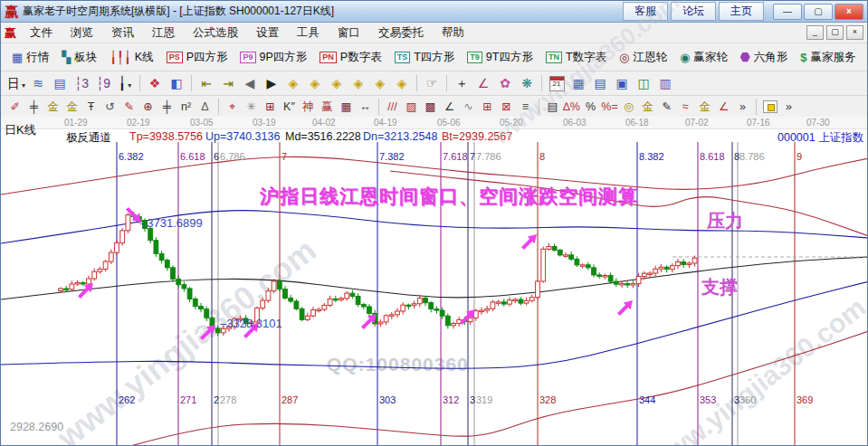 The width and height of the screenshot is (868, 446). What do you see at coordinates (186, 107) in the screenshot?
I see `n-squared-tool: n²` at bounding box center [186, 107].